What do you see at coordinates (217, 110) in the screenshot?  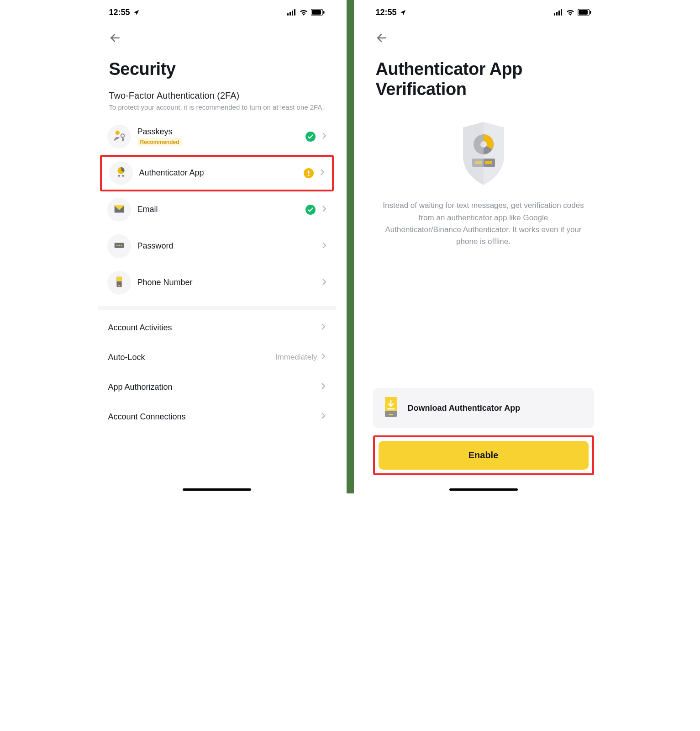 I see `section-subtitle: To protect your account, it is recommend…` at bounding box center [217, 110].